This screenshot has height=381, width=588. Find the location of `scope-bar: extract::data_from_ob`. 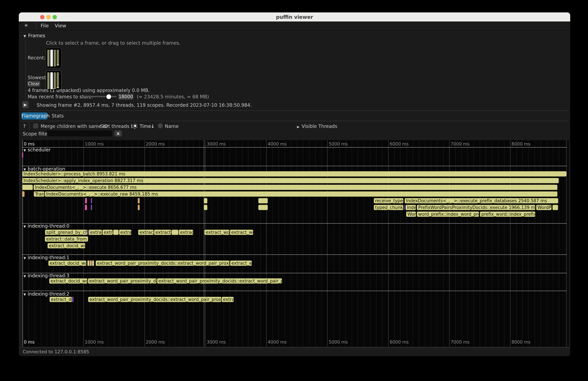

scope-bar: extract::data_from_ob is located at coordinates (66, 239).